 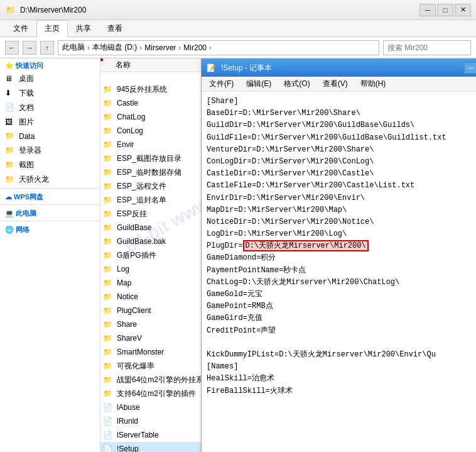 I want to click on highlight-plug-dir: D:\天骄火龙Mirserver\Mir200\, so click(x=306, y=246).